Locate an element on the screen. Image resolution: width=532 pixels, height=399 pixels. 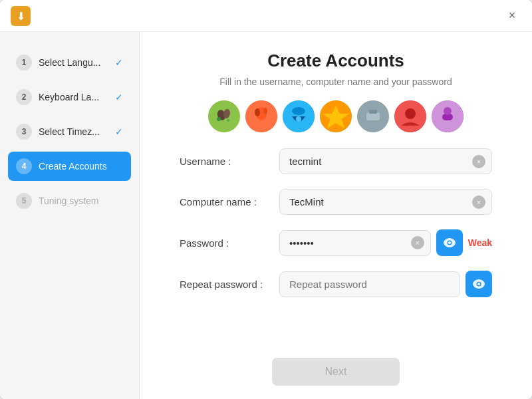
step-label-5: Tuning system is located at coordinates (81, 201).